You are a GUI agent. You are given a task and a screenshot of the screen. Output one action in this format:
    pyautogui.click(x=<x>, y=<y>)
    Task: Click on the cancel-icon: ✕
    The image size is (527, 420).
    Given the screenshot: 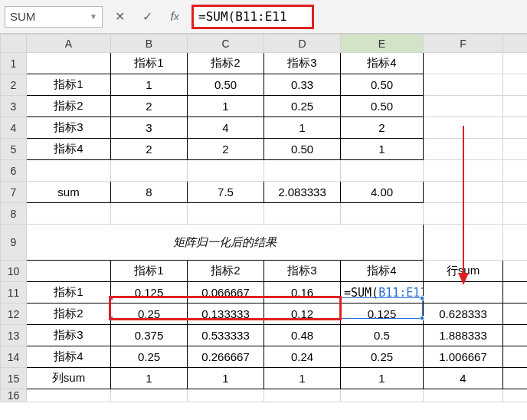 What is the action you would take?
    pyautogui.click(x=119, y=17)
    